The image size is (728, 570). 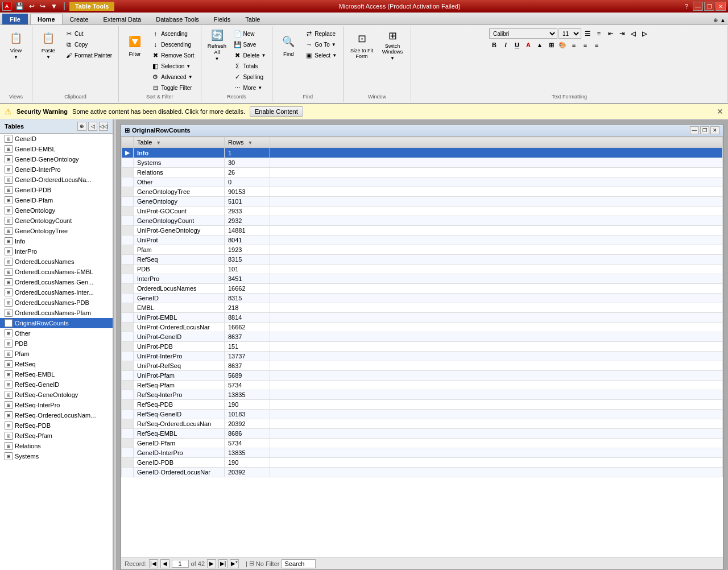 What do you see at coordinates (422, 163) in the screenshot?
I see `table-row: Systems30` at bounding box center [422, 163].